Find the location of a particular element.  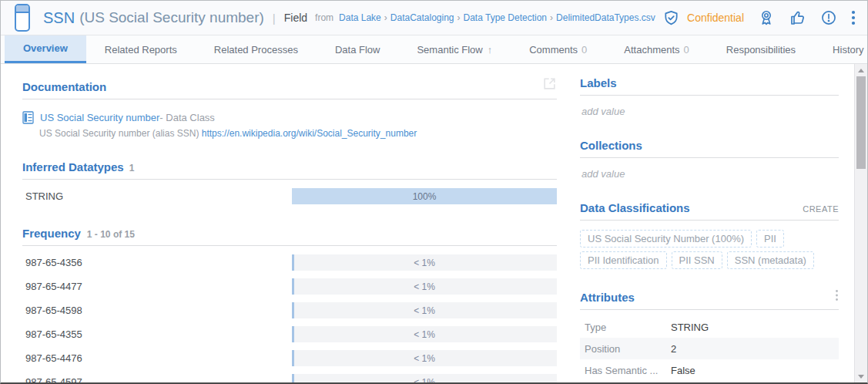

attributes-table: Type STRING Position 2 Has Semantic ... … is located at coordinates (709, 350).